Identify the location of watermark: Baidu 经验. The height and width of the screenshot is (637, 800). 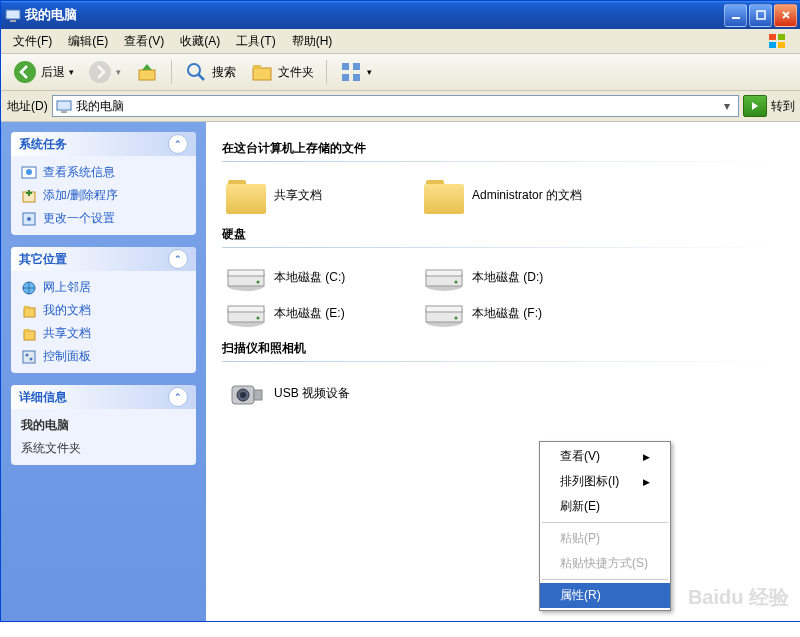
(738, 598).